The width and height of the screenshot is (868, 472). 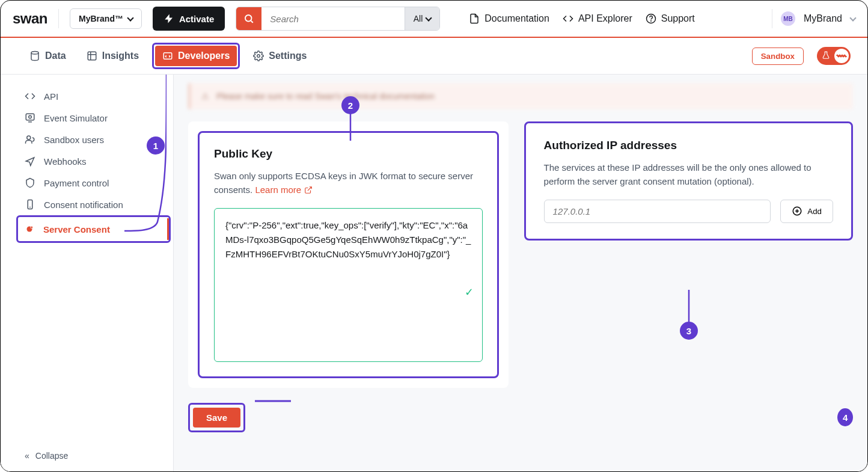 I want to click on developers-icon, so click(x=168, y=56).